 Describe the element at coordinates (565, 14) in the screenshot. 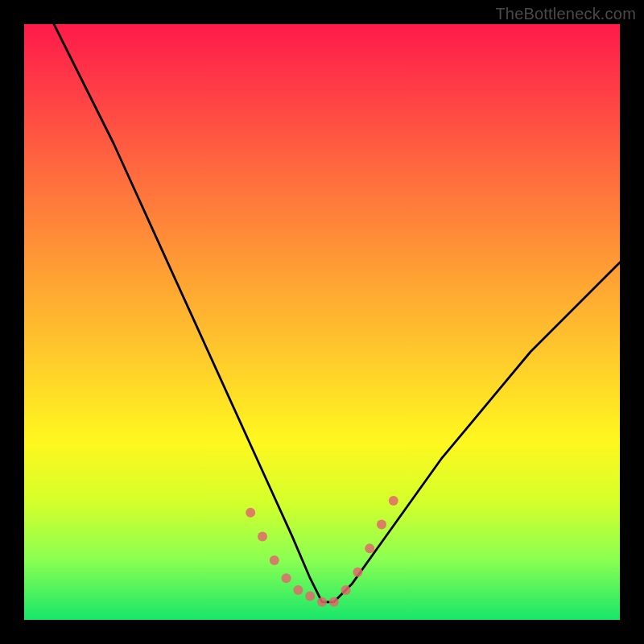

I see `attribution-label: TheBottleneck.com` at that location.